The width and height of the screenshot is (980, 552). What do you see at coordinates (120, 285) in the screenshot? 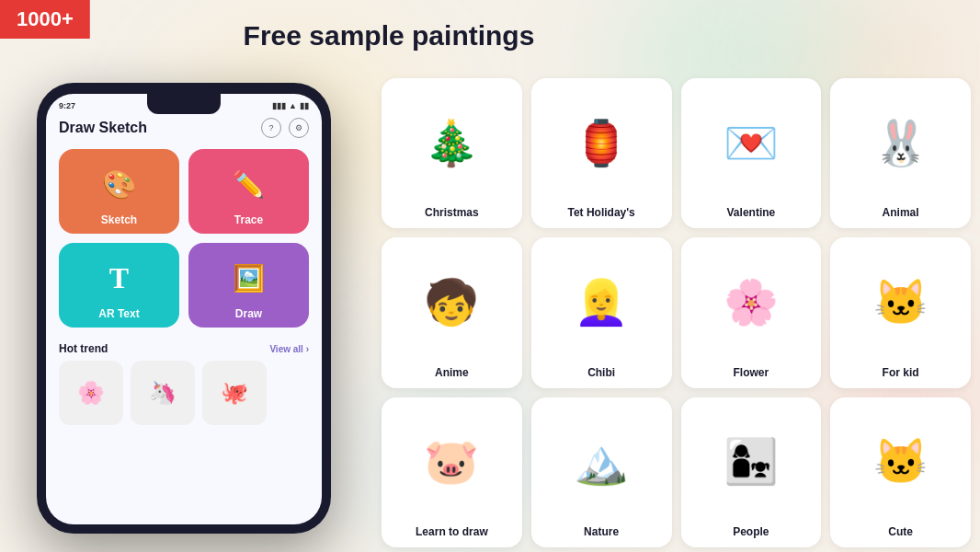
I see `artext-tile: T AR Text` at bounding box center [120, 285].